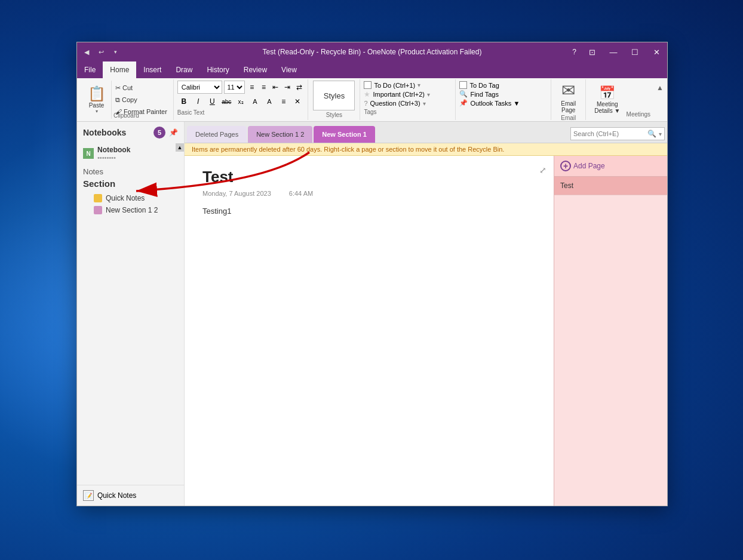 This screenshot has height=560, width=743. Describe the element at coordinates (289, 70) in the screenshot. I see `tab-view: View` at that location.